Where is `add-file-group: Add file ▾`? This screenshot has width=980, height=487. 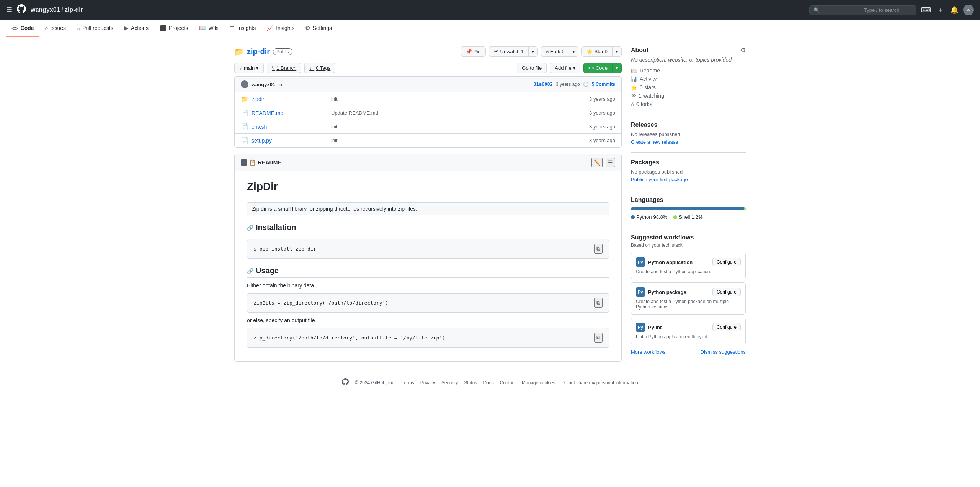 add-file-group: Add file ▾ is located at coordinates (565, 68).